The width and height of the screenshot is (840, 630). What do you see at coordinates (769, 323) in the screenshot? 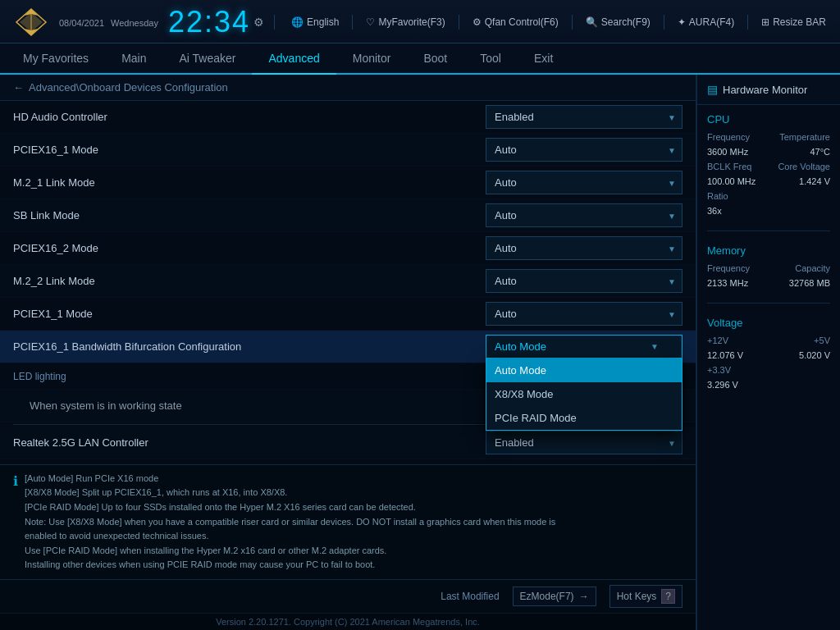
I see `voltage-section-title: Voltage` at bounding box center [769, 323].